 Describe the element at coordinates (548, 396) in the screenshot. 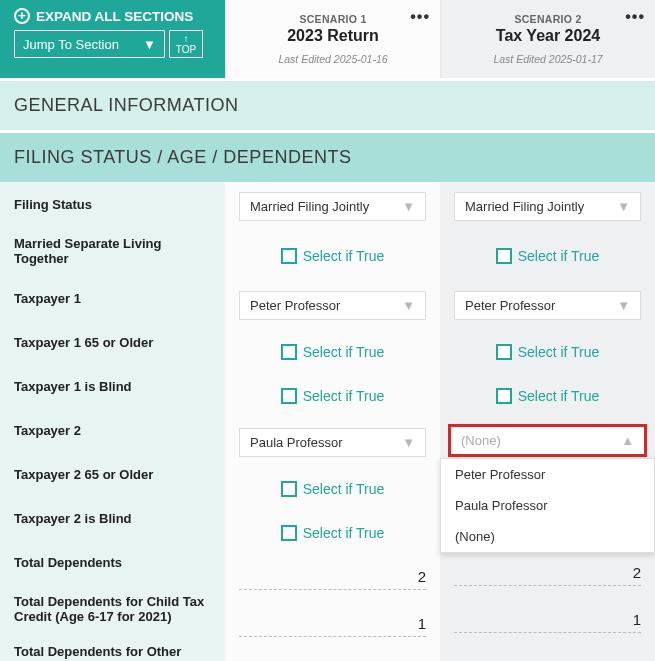

I see `taxpayer-1-blind-checkbox-s2: Select if True` at that location.